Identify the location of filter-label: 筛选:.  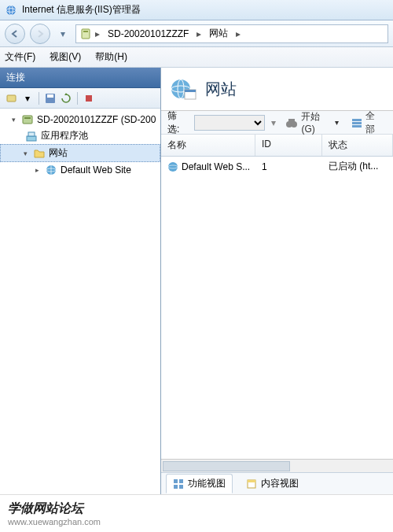
(178, 123).